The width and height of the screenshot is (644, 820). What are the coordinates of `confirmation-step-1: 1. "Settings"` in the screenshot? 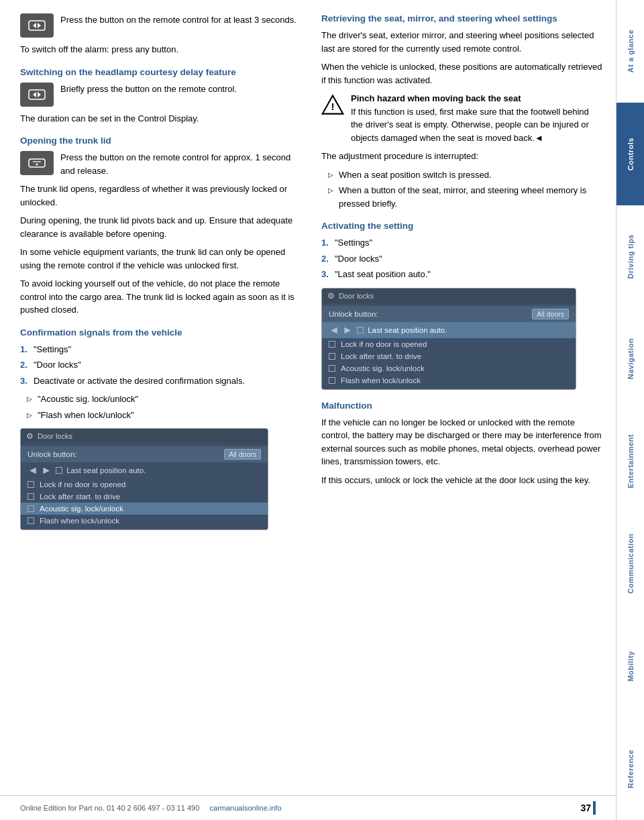 It's located at (161, 350).